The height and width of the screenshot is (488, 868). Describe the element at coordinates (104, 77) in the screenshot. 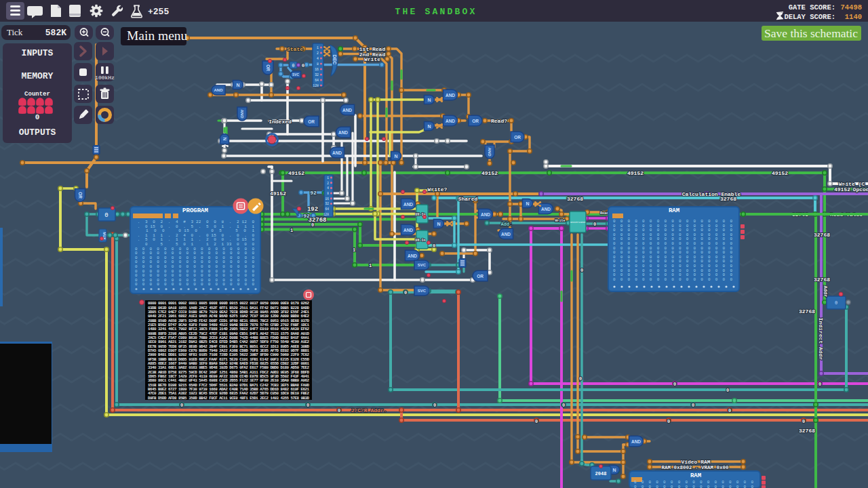

I see `svg-text: 100kHz` at that location.